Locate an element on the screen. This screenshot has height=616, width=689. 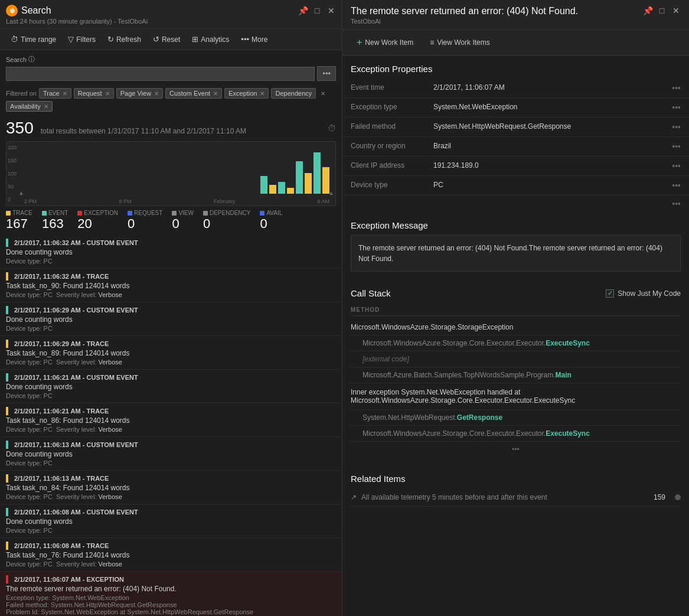
method-column-header: METHOD is located at coordinates (516, 310).